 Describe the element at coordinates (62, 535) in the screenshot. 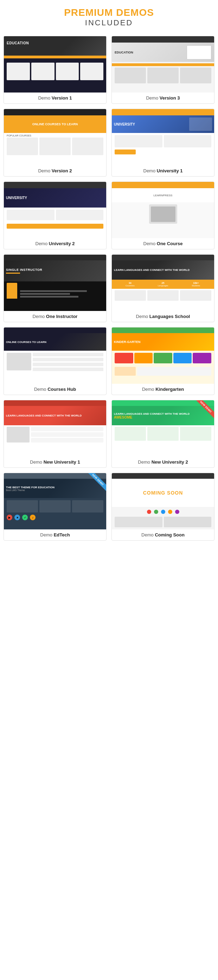

I see `demo-name-edtech: EdTech` at that location.